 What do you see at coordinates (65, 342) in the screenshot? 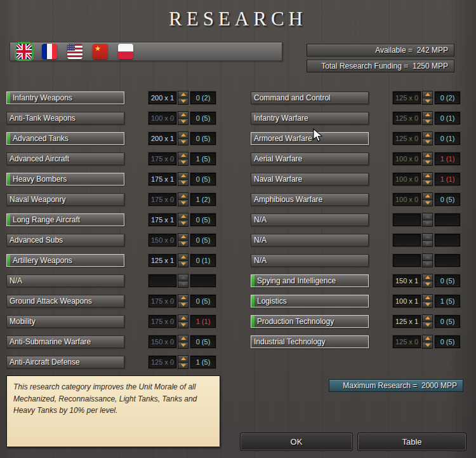
I see `research-category-anti-submarine-warfare: Anti-Submarine Warfare` at bounding box center [65, 342].